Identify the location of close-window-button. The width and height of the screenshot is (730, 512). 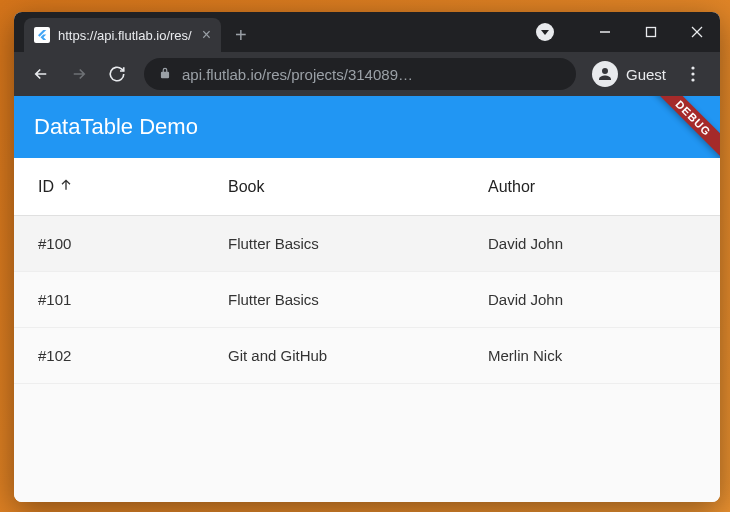
(697, 32).